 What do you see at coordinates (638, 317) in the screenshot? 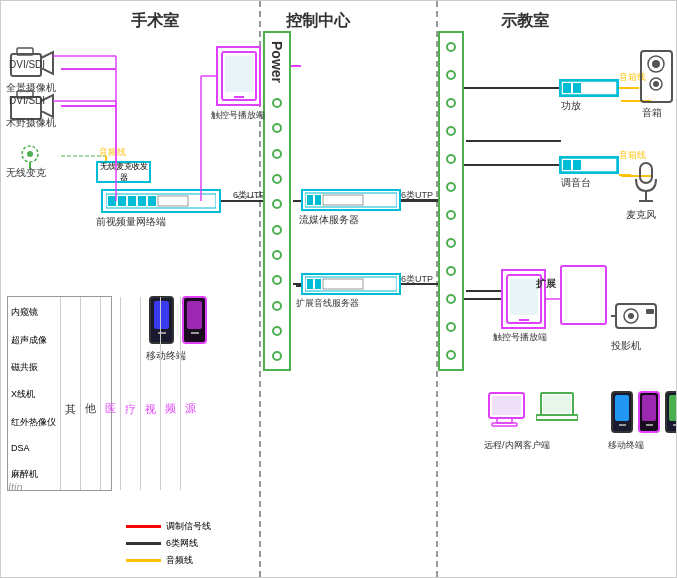
I see `projector-icon` at bounding box center [638, 317].